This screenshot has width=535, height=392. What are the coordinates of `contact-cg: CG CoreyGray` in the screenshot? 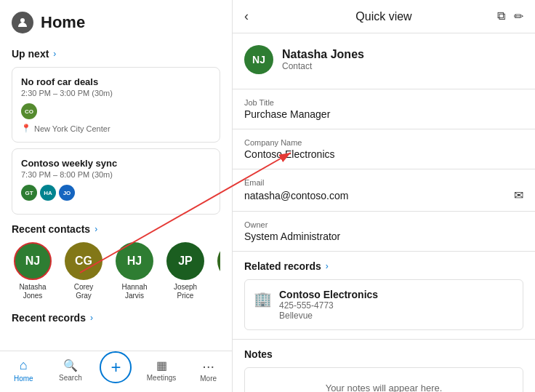 It's located at (84, 271).